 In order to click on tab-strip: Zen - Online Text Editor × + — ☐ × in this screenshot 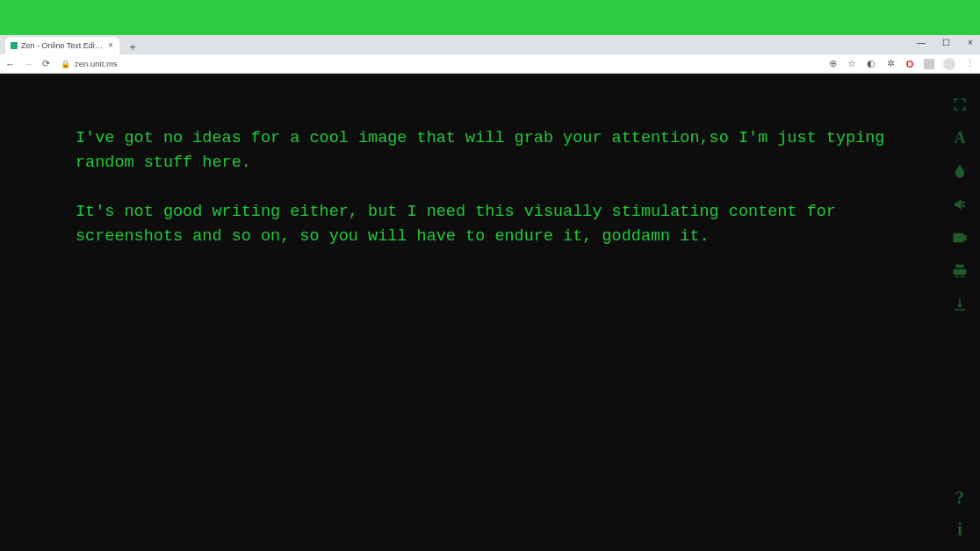, I will do `click(490, 45)`.